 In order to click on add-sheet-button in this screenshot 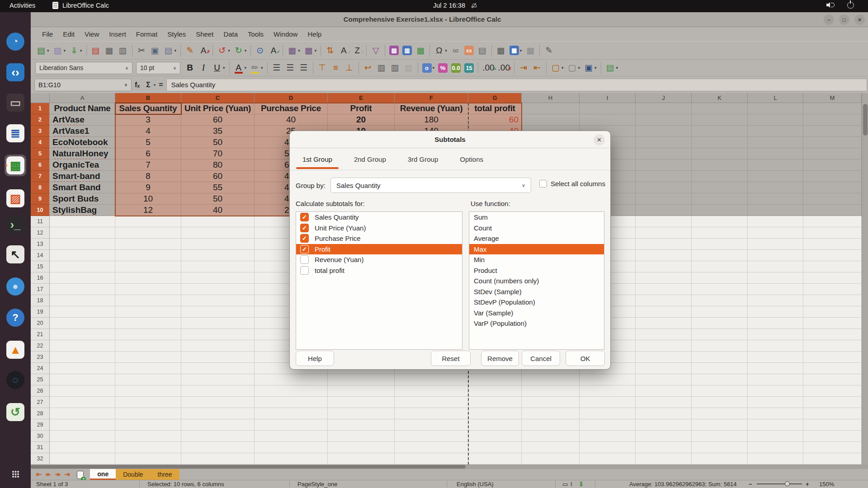, I will do `click(80, 475)`.